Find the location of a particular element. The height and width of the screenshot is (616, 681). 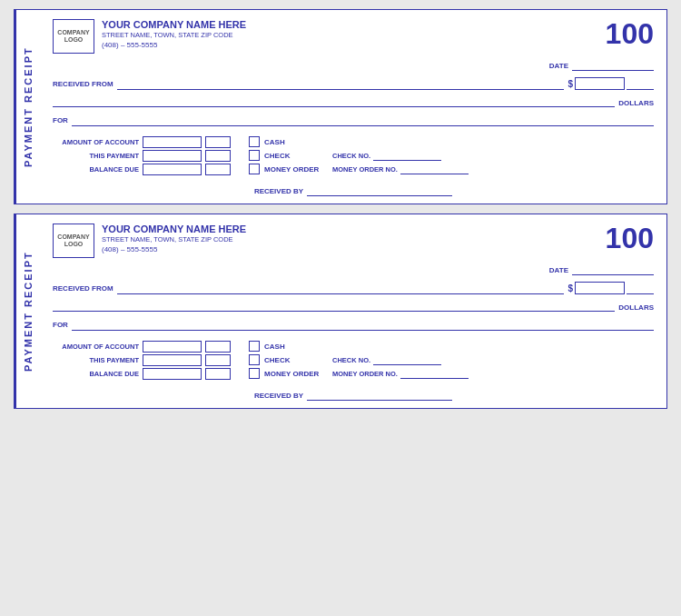

date-row-1: DATE is located at coordinates (353, 65).